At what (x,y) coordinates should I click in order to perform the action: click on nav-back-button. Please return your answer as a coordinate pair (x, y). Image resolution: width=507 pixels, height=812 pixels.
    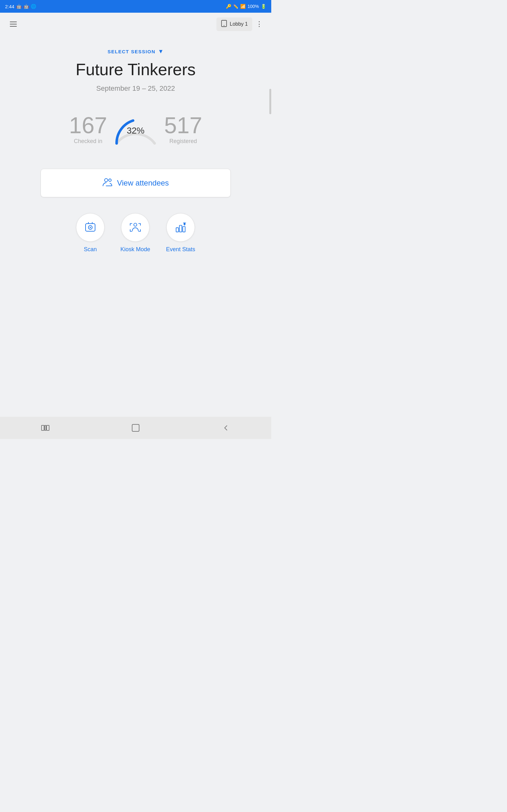
    Looking at the image, I should click on (226, 428).